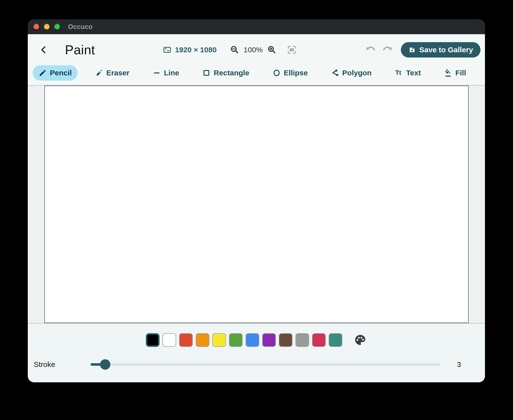 This screenshot has height=420, width=513. I want to click on zoom-in-icon, so click(272, 50).